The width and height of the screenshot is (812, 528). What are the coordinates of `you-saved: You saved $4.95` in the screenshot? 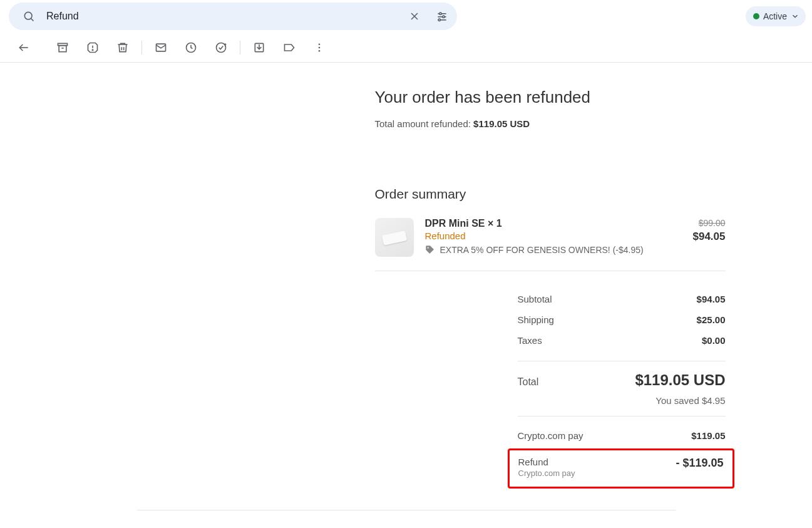 It's located at (622, 401).